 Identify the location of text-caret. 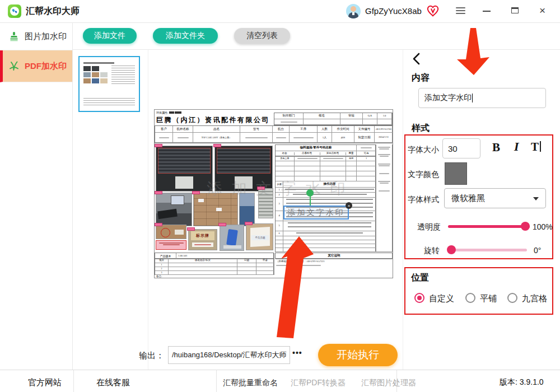
(473, 98).